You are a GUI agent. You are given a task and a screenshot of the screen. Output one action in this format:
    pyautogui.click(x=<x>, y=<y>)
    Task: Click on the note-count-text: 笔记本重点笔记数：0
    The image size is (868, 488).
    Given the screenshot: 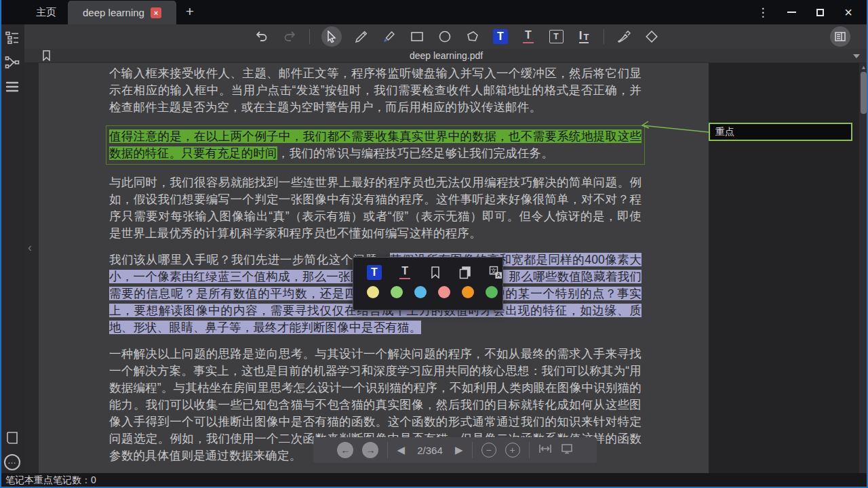 What is the action you would take?
    pyautogui.click(x=51, y=480)
    